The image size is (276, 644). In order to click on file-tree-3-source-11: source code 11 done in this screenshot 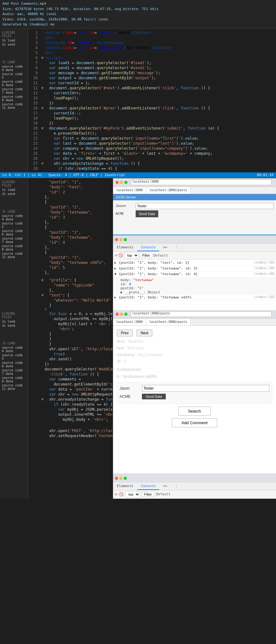, I will do `click(14, 387)`.